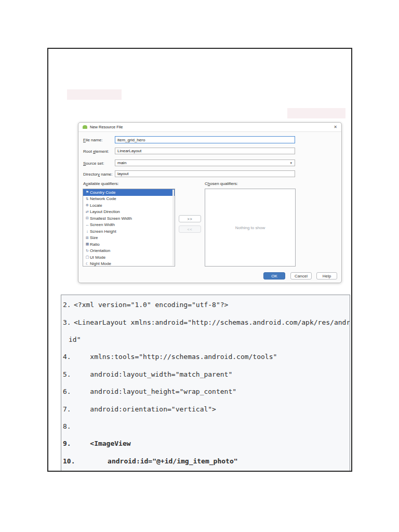 The width and height of the screenshot is (399, 532). I want to click on qualifier-label: Size, so click(94, 238).